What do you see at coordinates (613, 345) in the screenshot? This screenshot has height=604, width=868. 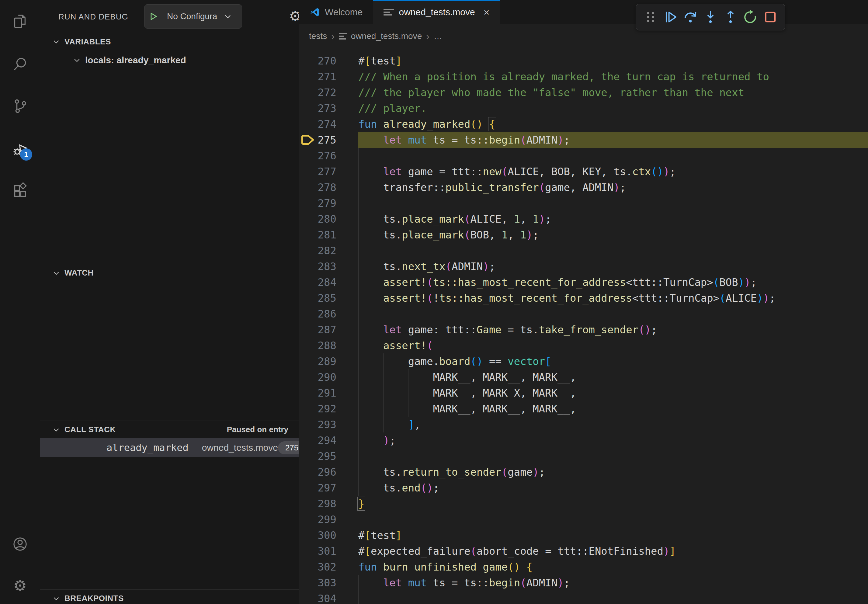 I see `code-text: assert!(` at bounding box center [613, 345].